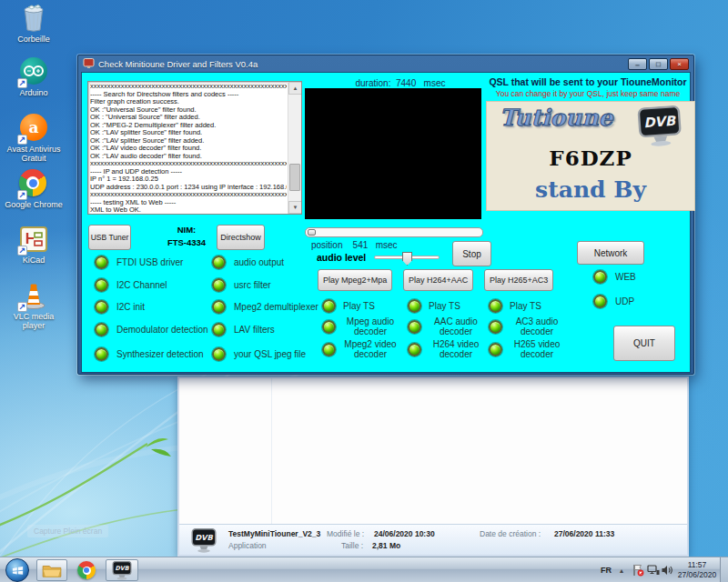 The image size is (728, 582). I want to click on audio-level-slider, so click(407, 257).